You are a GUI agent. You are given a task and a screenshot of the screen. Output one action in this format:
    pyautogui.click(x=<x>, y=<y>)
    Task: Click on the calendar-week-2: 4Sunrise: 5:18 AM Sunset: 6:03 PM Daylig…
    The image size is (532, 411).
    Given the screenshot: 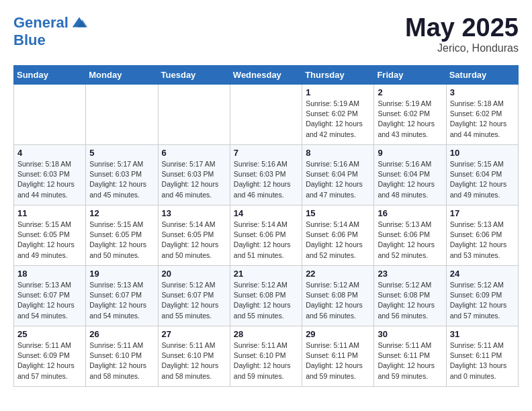 What is the action you would take?
    pyautogui.click(x=266, y=175)
    